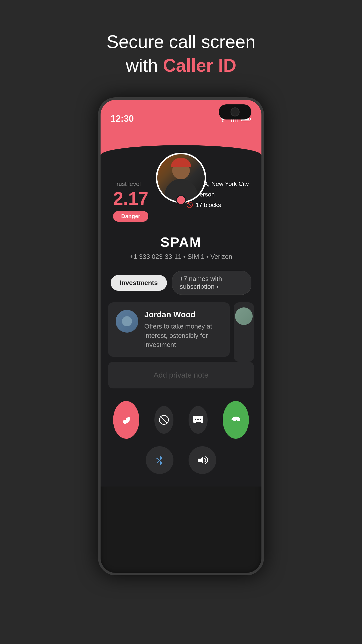  I want to click on subscription-tag: +7 names with subscription ›, so click(212, 283).